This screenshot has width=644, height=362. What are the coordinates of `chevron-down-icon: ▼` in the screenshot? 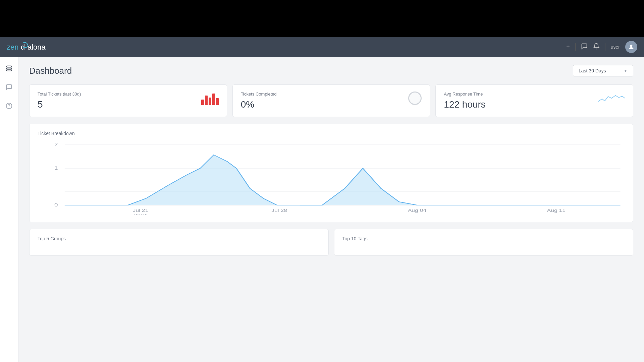 It's located at (626, 71).